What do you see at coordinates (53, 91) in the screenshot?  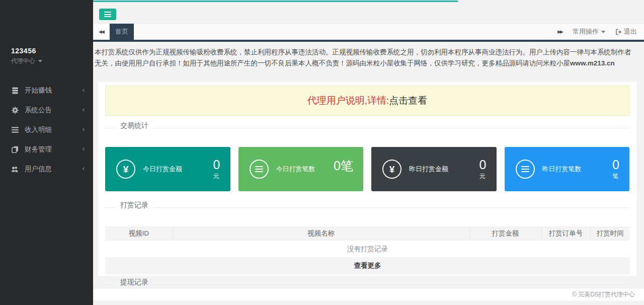 I see `sidebar-item-label: 开始赚钱` at bounding box center [53, 91].